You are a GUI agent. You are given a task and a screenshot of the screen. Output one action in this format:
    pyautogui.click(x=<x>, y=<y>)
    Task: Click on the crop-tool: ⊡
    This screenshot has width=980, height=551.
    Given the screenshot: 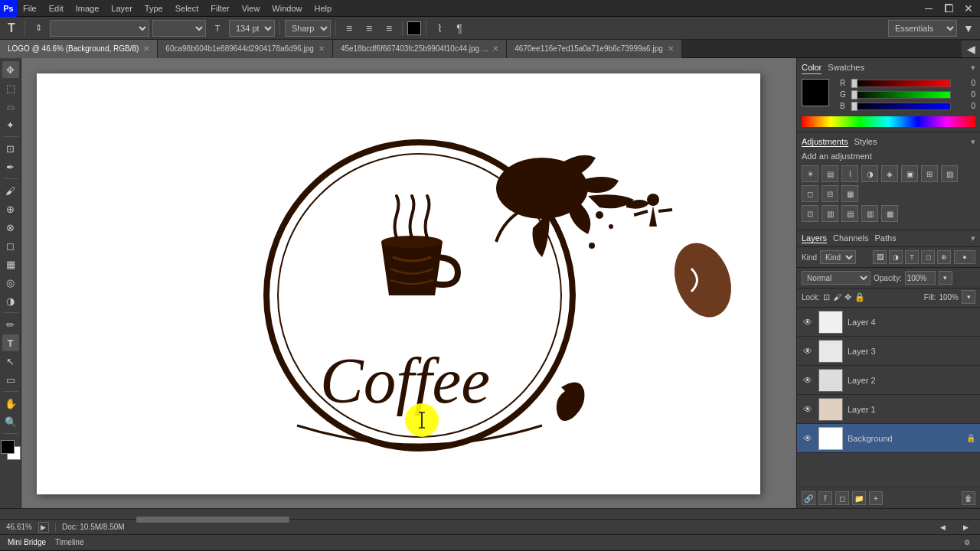 What is the action you would take?
    pyautogui.click(x=11, y=148)
    